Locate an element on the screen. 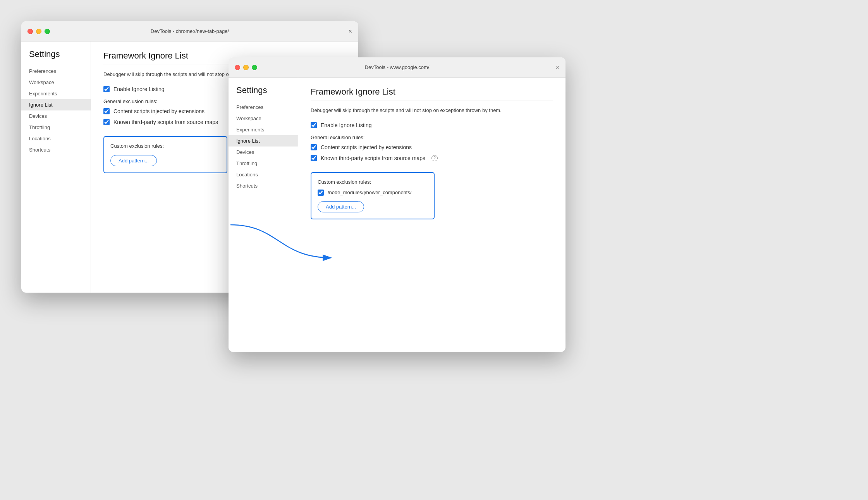  general-rules-title-2: General exclusion rules: is located at coordinates (432, 137).